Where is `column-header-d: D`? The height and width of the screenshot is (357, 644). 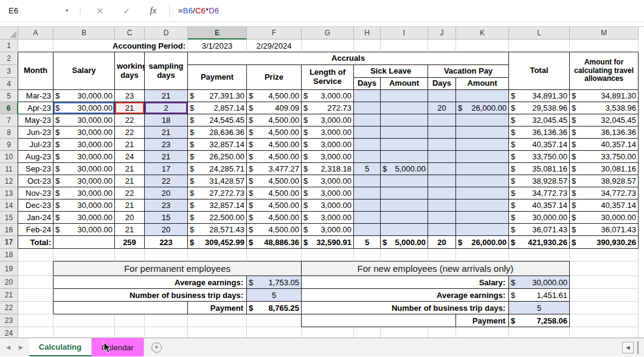
column-header-d: D is located at coordinates (167, 33).